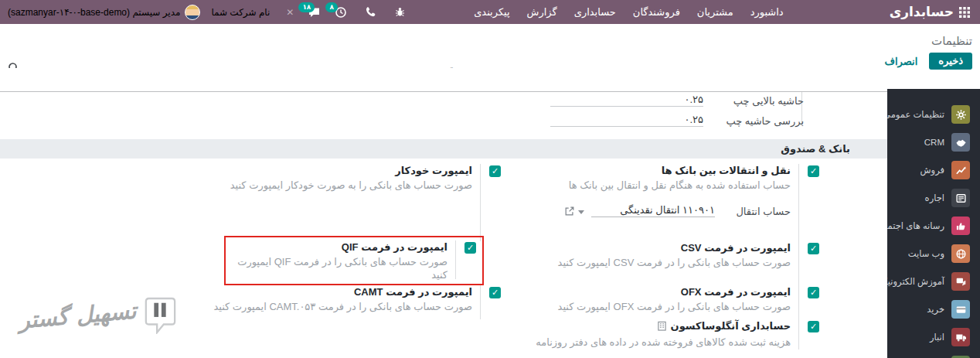 This screenshot has width=980, height=358. I want to click on sidebar-item-label: اجاره, so click(935, 198).